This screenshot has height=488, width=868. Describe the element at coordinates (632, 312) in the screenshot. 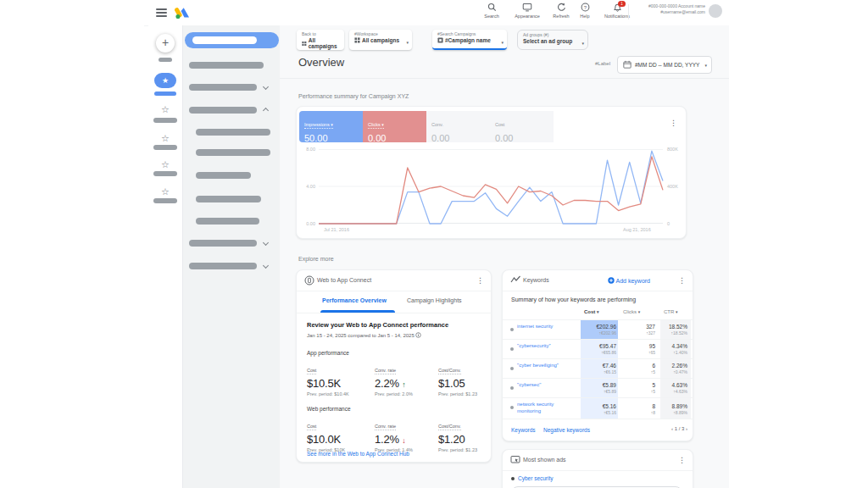

I see `column-header-clicks: Clicks ▾` at that location.